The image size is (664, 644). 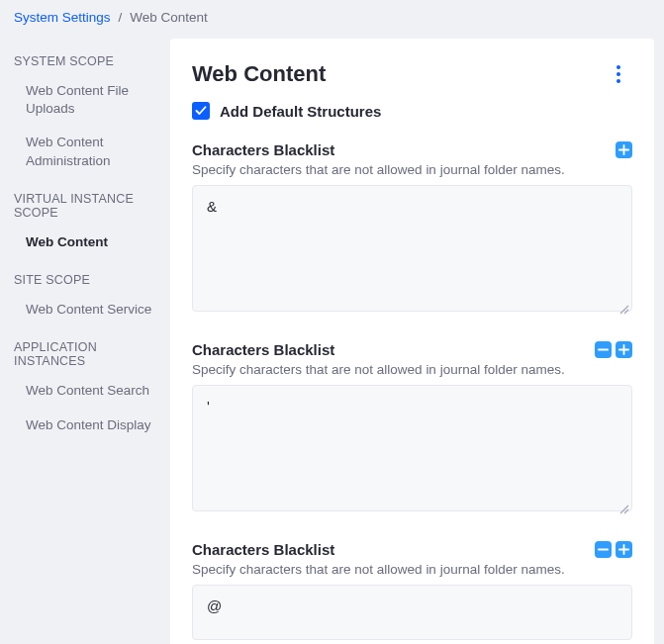 What do you see at coordinates (201, 111) in the screenshot?
I see `checkmark-icon` at bounding box center [201, 111].